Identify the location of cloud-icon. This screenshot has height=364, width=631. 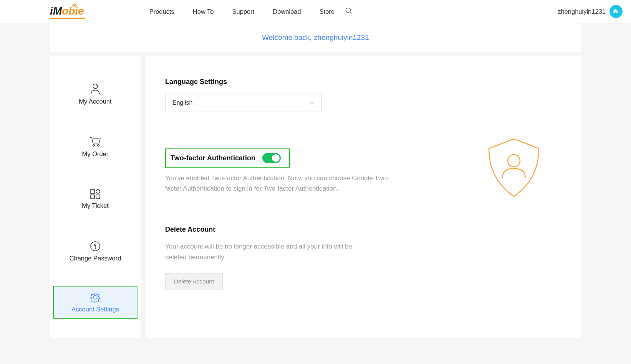
(616, 12).